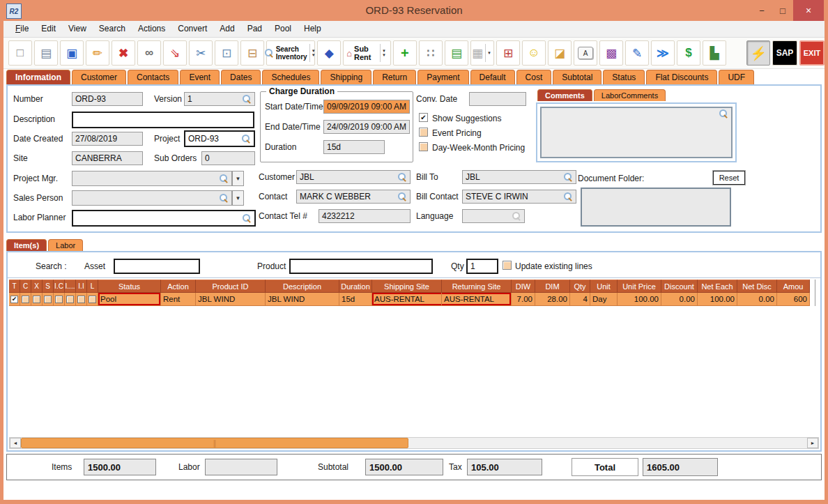  What do you see at coordinates (565, 95) in the screenshot?
I see `tab-comments: Comments` at bounding box center [565, 95].